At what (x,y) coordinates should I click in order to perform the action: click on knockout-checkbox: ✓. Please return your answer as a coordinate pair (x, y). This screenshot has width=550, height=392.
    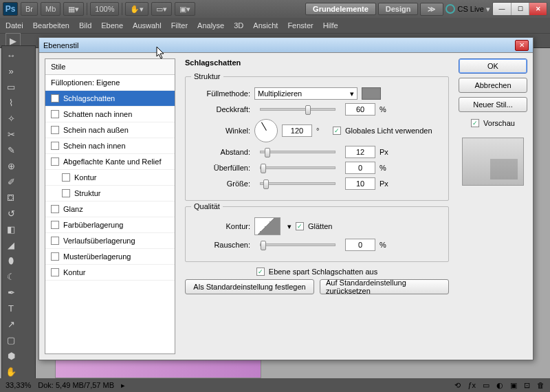
    Looking at the image, I should click on (261, 272).